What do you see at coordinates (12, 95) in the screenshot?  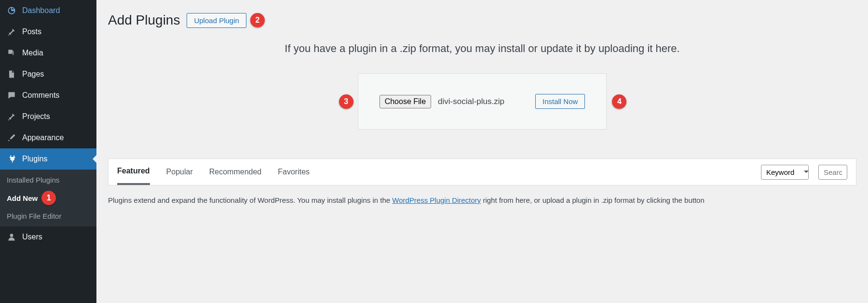 I see `comment-icon` at bounding box center [12, 95].